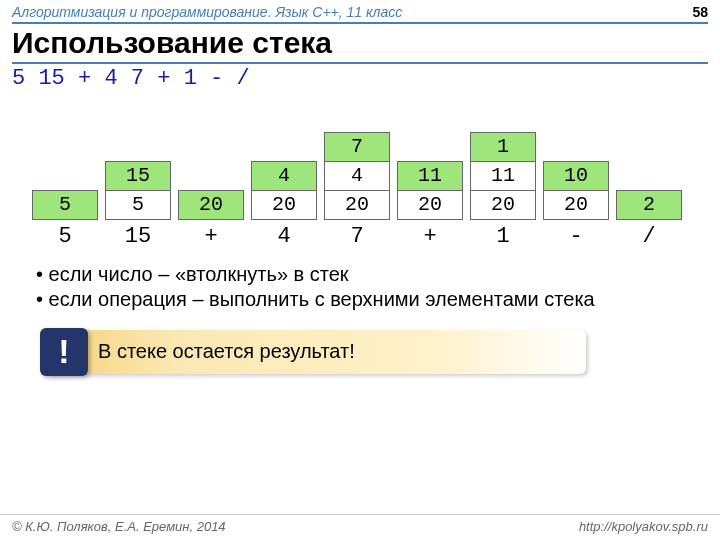 This screenshot has width=720, height=540. I want to click on header: Алгоритмизация и программирование. Язык …, so click(360, 11).